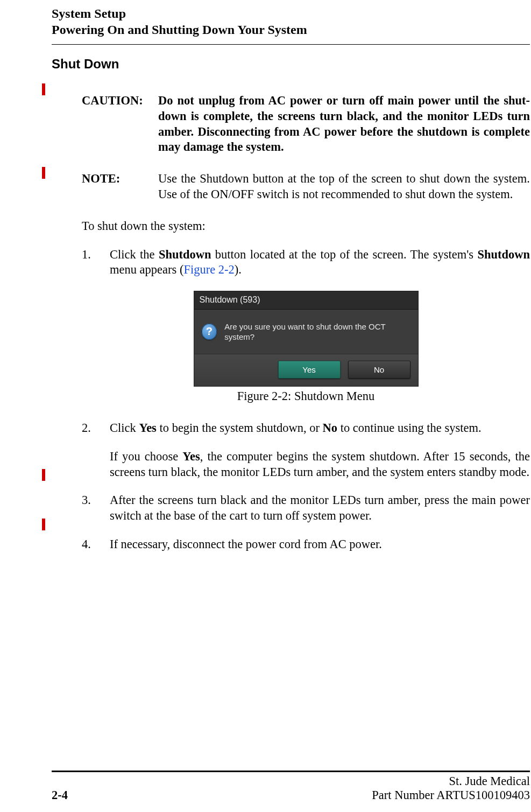 This screenshot has height=812, width=531. I want to click on no-button: No, so click(379, 369).